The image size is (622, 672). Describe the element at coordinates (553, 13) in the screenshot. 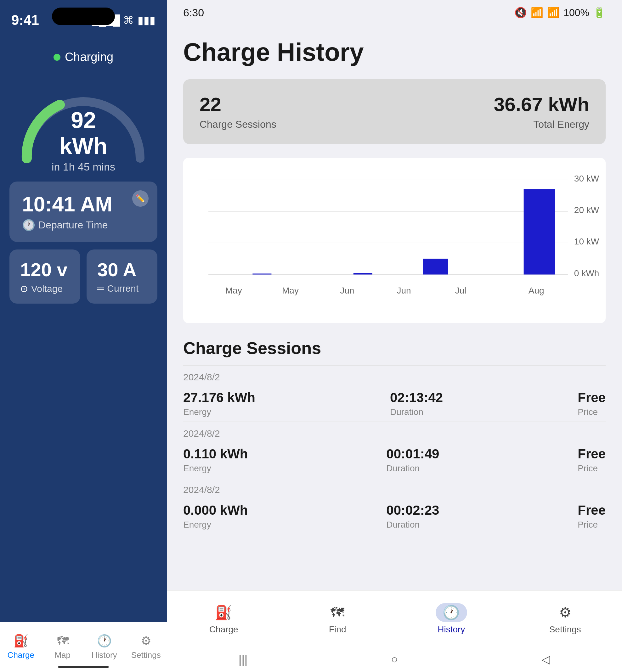

I see `android-signal-icon: 📶` at that location.